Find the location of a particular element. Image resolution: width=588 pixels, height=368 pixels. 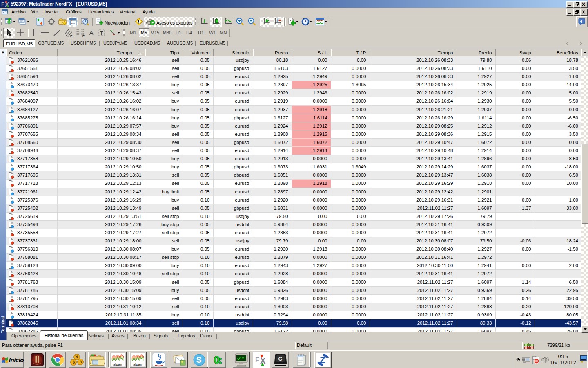

svg-text: Z is located at coordinates (323, 360).